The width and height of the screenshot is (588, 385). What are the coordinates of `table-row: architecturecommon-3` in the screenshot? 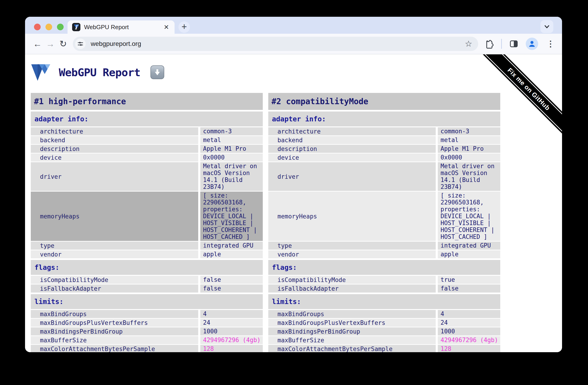 It's located at (384, 131).